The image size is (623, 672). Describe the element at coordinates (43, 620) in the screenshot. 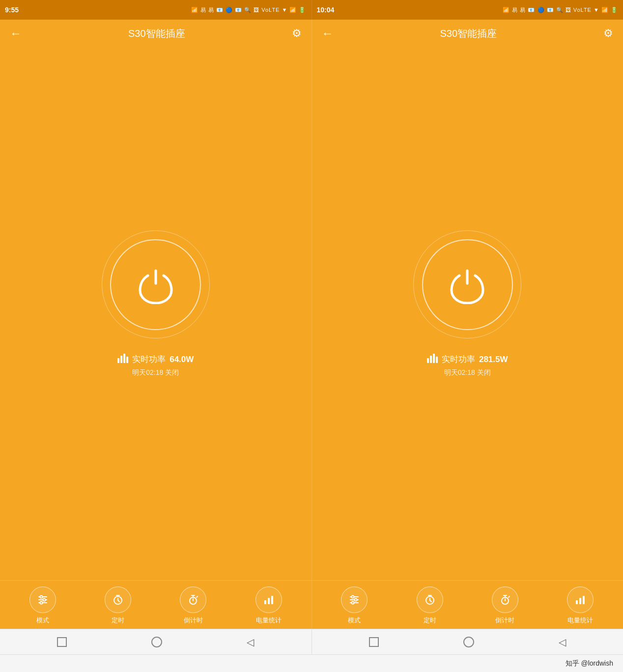

I see `left-mode-label: 模式` at that location.